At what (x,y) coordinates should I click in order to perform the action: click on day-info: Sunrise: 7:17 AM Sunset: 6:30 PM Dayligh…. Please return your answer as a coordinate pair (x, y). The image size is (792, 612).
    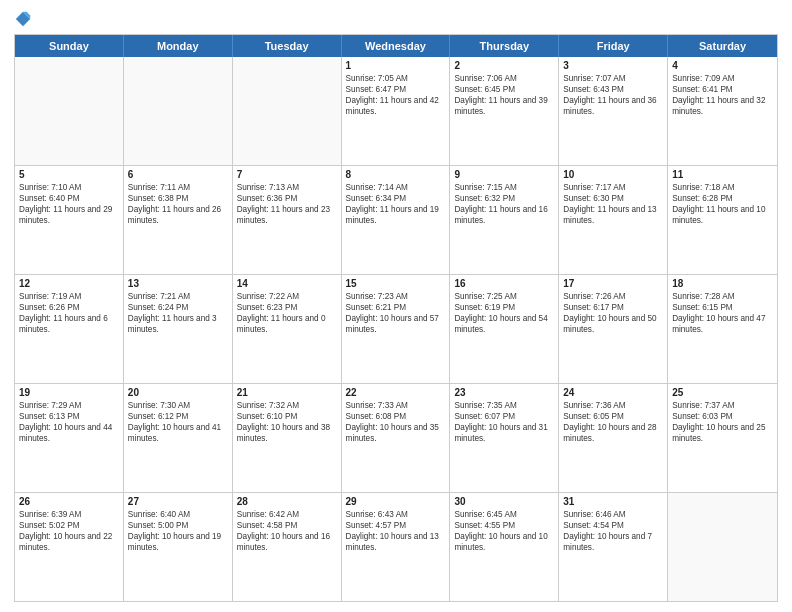
    Looking at the image, I should click on (613, 204).